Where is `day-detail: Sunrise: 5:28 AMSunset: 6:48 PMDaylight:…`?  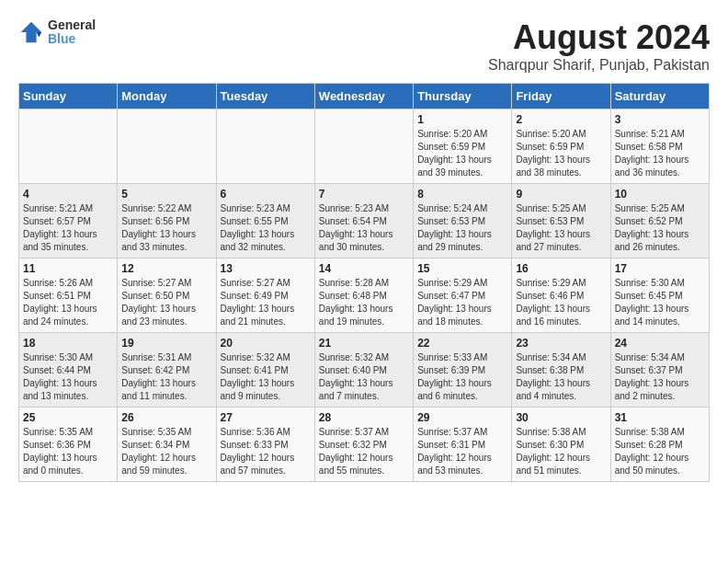
day-detail: Sunrise: 5:28 AMSunset: 6:48 PMDaylight:… is located at coordinates (364, 303).